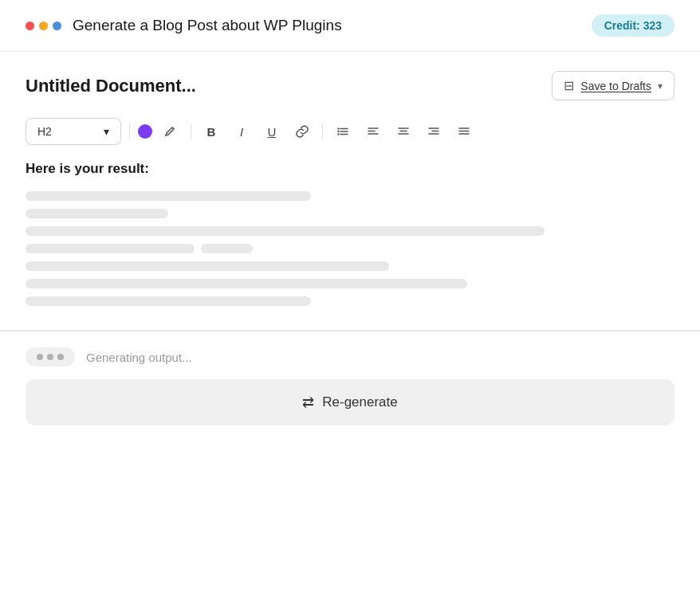 The image size is (700, 596). I want to click on credit-badge: Credit: 323, so click(633, 25).